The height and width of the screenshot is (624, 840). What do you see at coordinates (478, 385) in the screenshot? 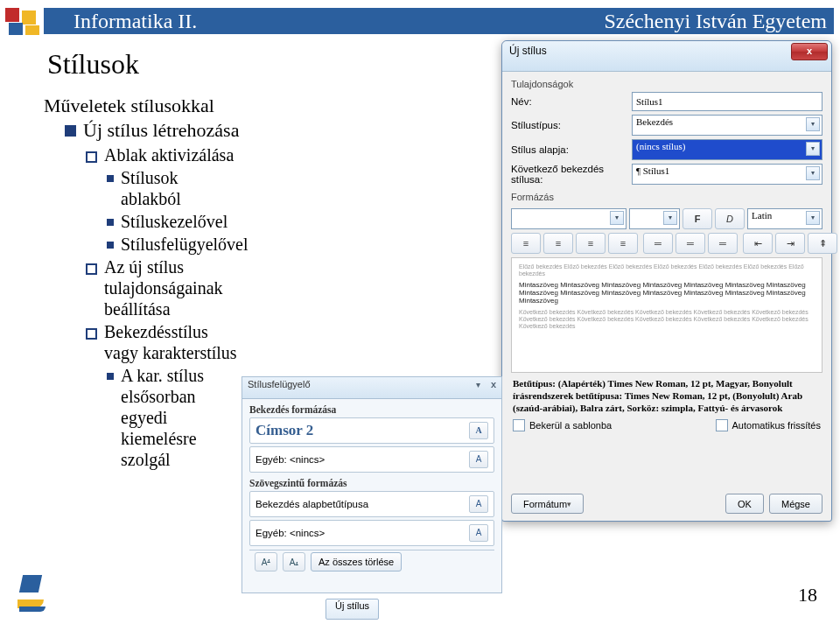
I see `pane-options-button: ▾` at bounding box center [478, 385].